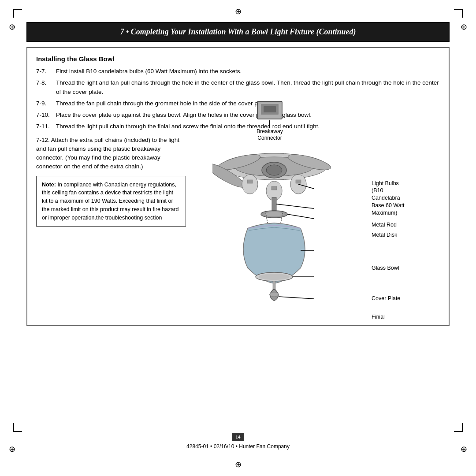  What do you see at coordinates (270, 121) in the screenshot?
I see `breakaway-connector-section: Breakaway Connector` at bounding box center [270, 121].